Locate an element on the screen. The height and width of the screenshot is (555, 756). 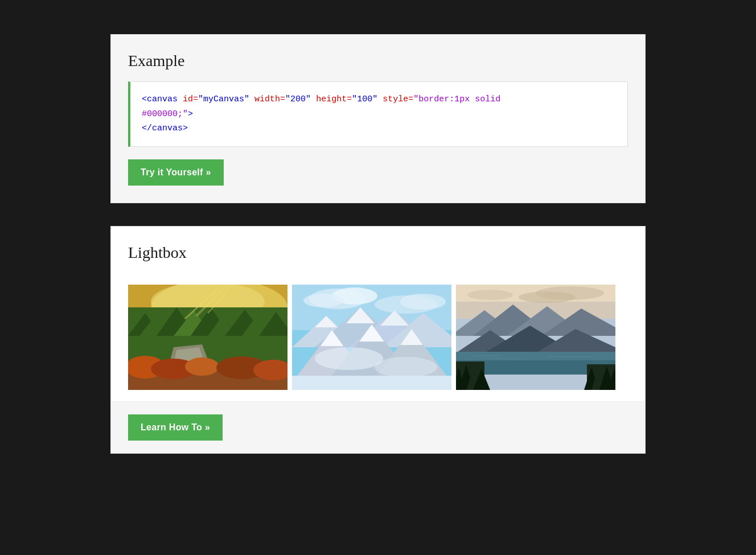
code-color-val: #000000;" is located at coordinates (165, 114).